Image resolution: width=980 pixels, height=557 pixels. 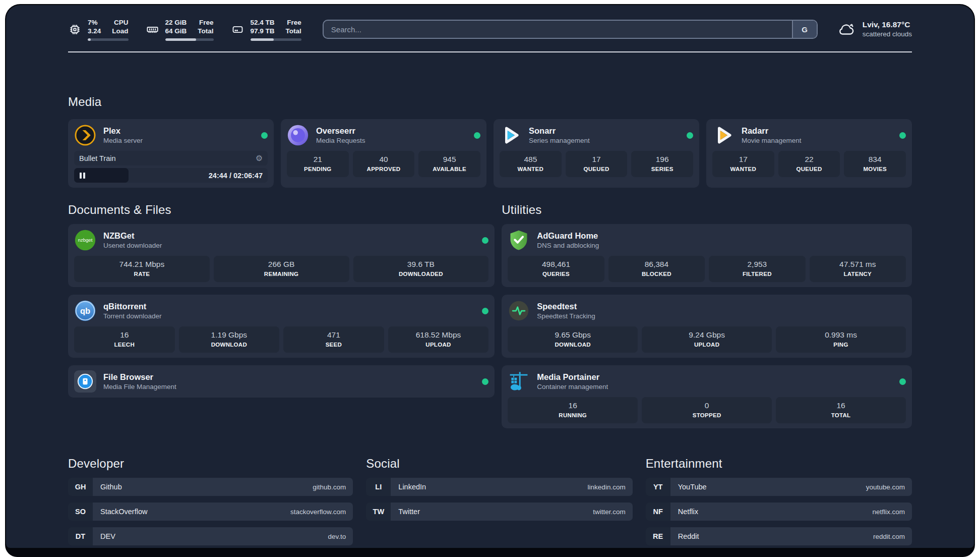 I want to click on settings-icon: ⚙, so click(x=259, y=158).